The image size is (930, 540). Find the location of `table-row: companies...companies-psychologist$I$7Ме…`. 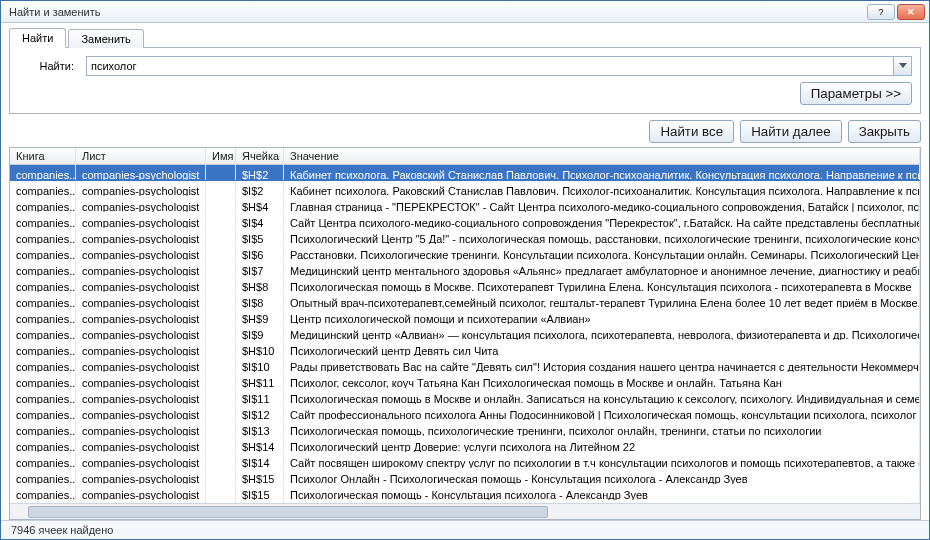

table-row: companies...companies-psychologist$I$7Ме… is located at coordinates (465, 269).